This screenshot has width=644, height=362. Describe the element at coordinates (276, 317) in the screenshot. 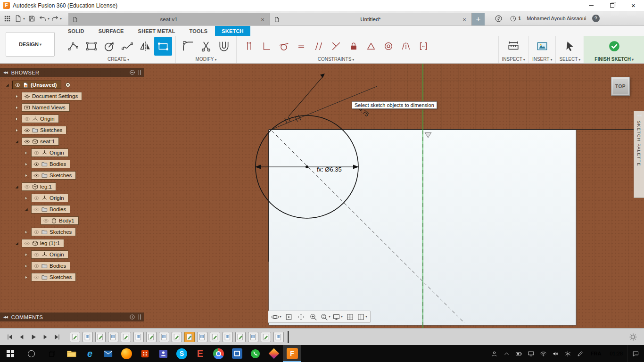

I see `orbit-button` at that location.